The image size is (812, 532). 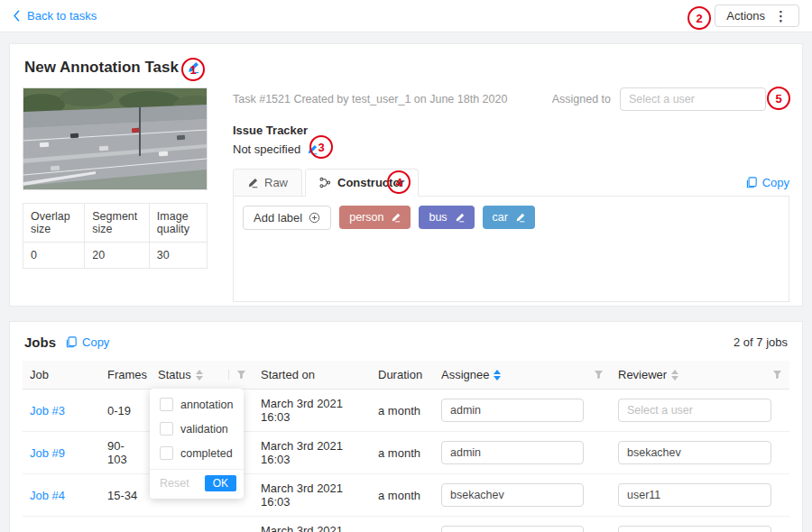 I want to click on back-to-tasks-link: Back to tasks, so click(x=54, y=16).